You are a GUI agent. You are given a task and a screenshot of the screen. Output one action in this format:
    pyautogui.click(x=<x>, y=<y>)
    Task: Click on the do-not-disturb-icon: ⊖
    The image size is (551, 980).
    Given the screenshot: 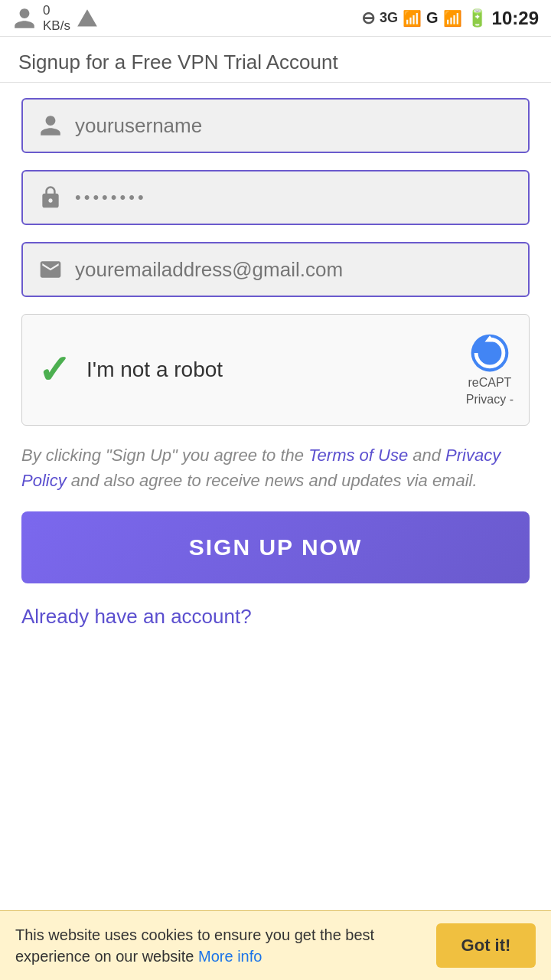 What is the action you would take?
    pyautogui.click(x=368, y=18)
    